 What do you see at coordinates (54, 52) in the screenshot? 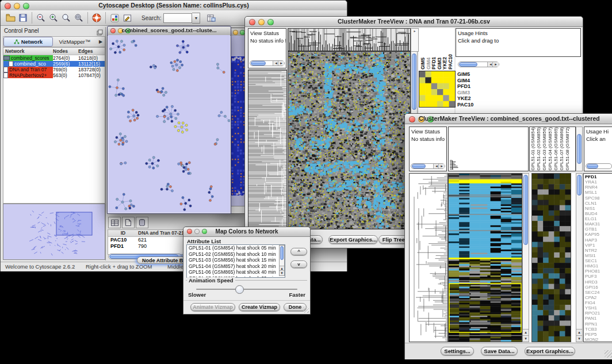
I see `network-table-header: Network Nodes Edges` at bounding box center [54, 52].